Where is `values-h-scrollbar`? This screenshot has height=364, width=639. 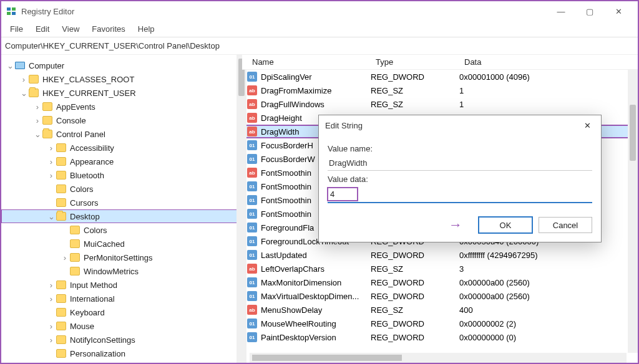
values-h-scrollbar is located at coordinates (438, 358).